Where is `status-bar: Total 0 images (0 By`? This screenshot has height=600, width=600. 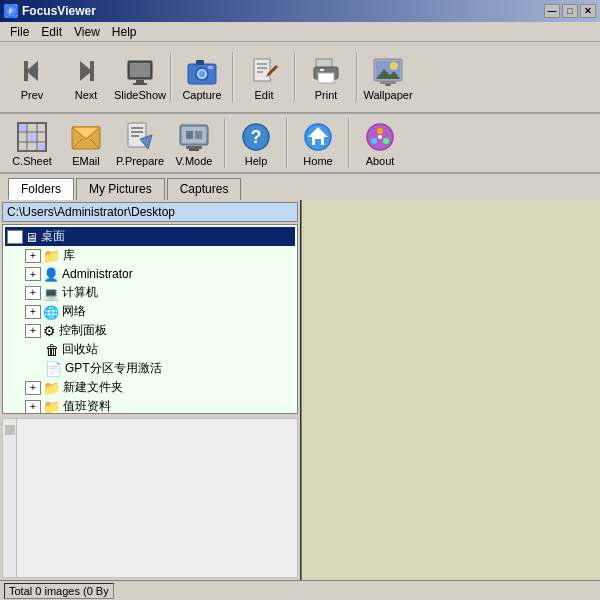
status-bar: Total 0 images (0 By is located at coordinates (300, 590).